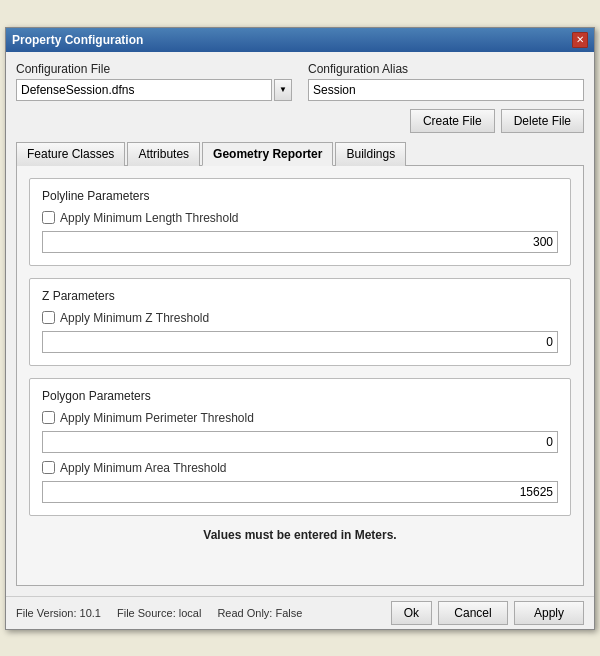 This screenshot has width=600, height=656. What do you see at coordinates (300, 82) in the screenshot?
I see `config-row: Configuration File ▼ Configuration Alias` at bounding box center [300, 82].